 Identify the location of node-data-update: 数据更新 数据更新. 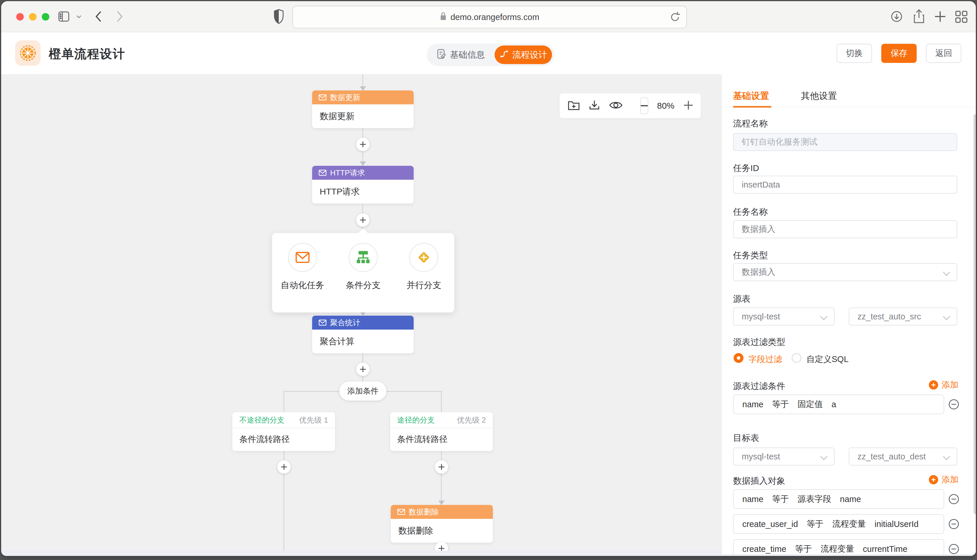
(363, 109).